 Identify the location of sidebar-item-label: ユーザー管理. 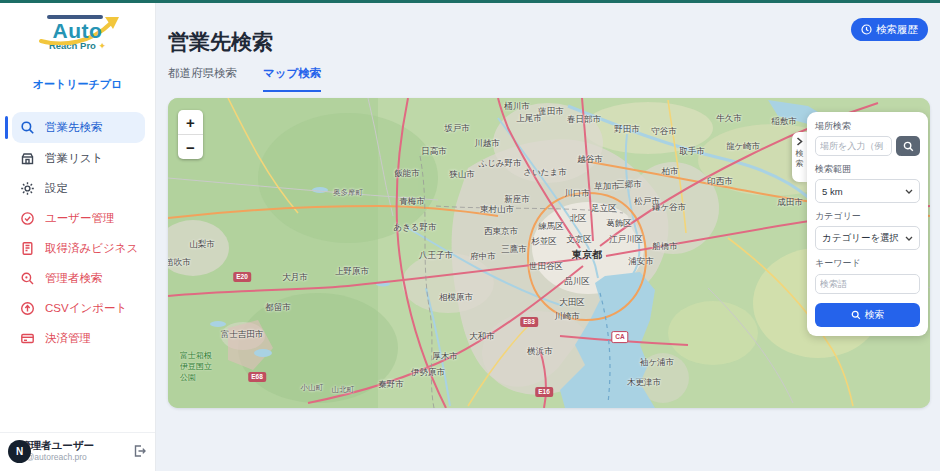
(80, 218).